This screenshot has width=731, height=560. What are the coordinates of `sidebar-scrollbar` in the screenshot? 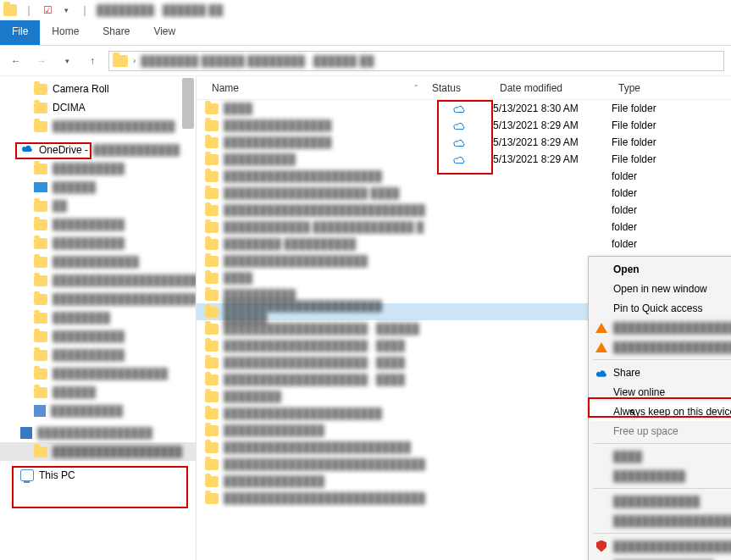 It's located at (188, 103).